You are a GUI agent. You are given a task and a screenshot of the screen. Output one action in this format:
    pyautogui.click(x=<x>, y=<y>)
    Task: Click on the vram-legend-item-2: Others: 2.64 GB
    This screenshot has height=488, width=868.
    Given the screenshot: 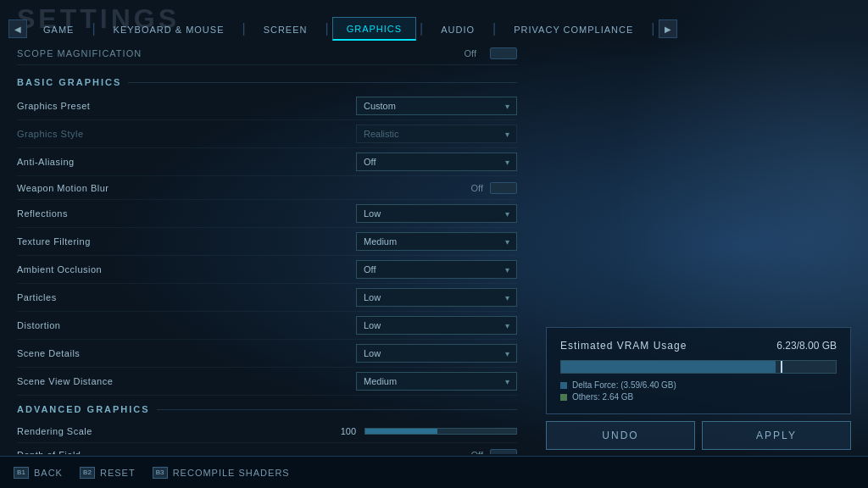 What is the action you would take?
    pyautogui.click(x=698, y=396)
    